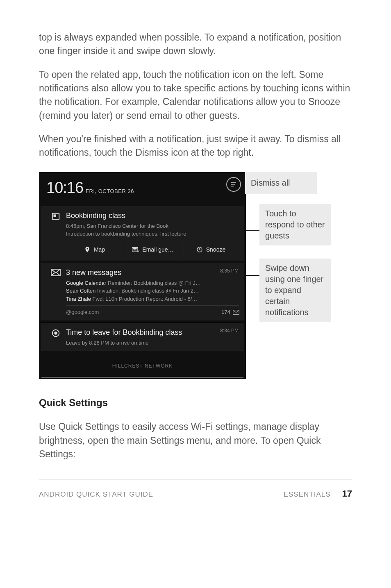 The height and width of the screenshot is (588, 391). What do you see at coordinates (196, 44) in the screenshot?
I see `body-paragraph: top is always expanded when possible. To…` at bounding box center [196, 44].